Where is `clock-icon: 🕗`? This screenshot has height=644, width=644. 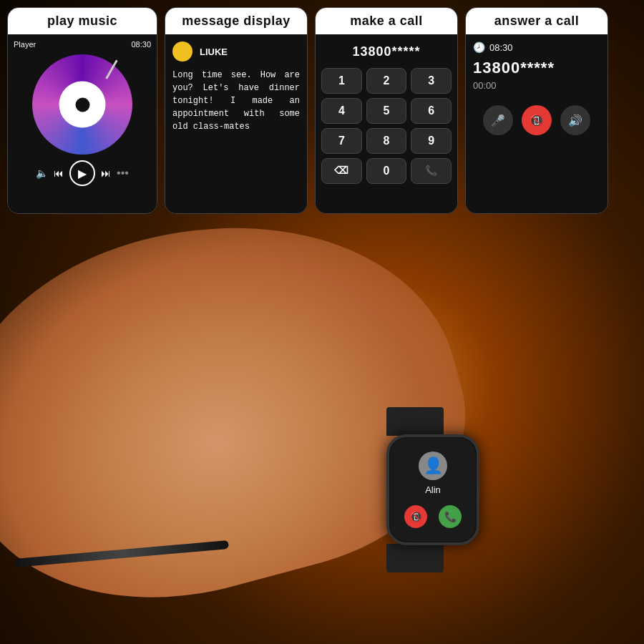
clock-icon: 🕗 is located at coordinates (479, 47).